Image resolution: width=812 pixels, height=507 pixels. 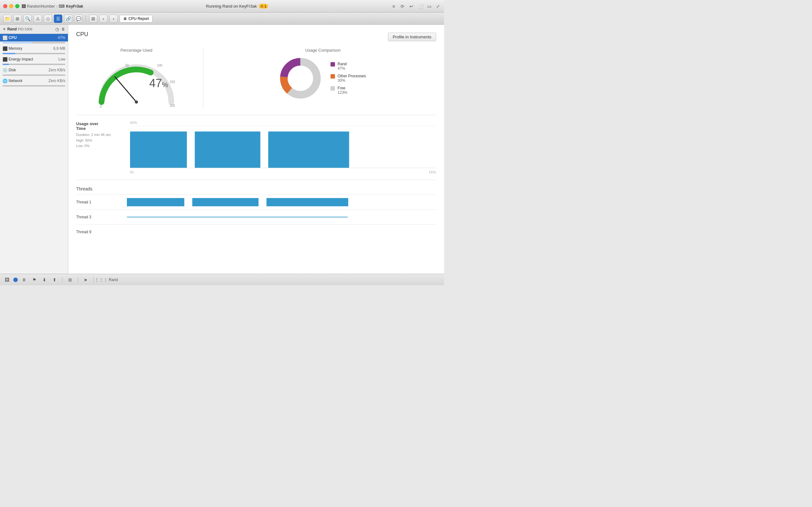 What do you see at coordinates (34, 280) in the screenshot?
I see `flag-btn: ⚑` at bounding box center [34, 280].